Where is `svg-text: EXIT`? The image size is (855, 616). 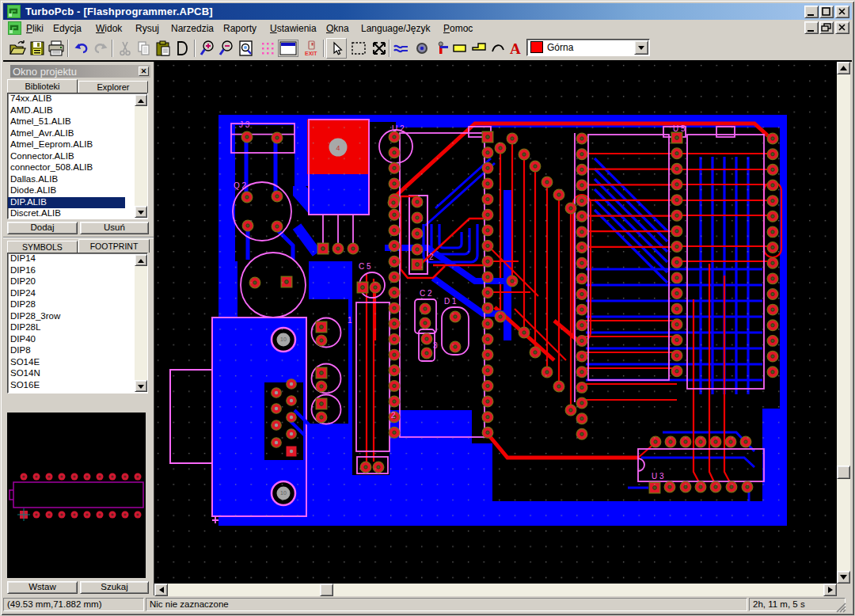
svg-text: EXIT is located at coordinates (311, 54).